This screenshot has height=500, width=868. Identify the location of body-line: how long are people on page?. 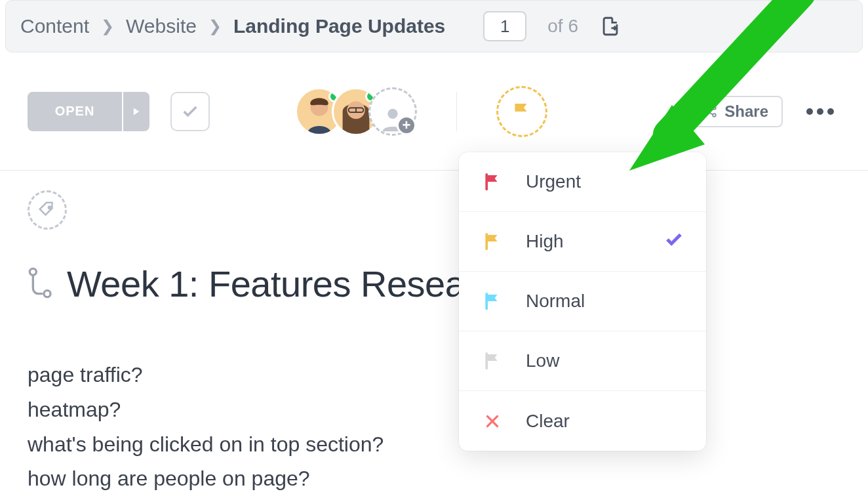
(434, 479).